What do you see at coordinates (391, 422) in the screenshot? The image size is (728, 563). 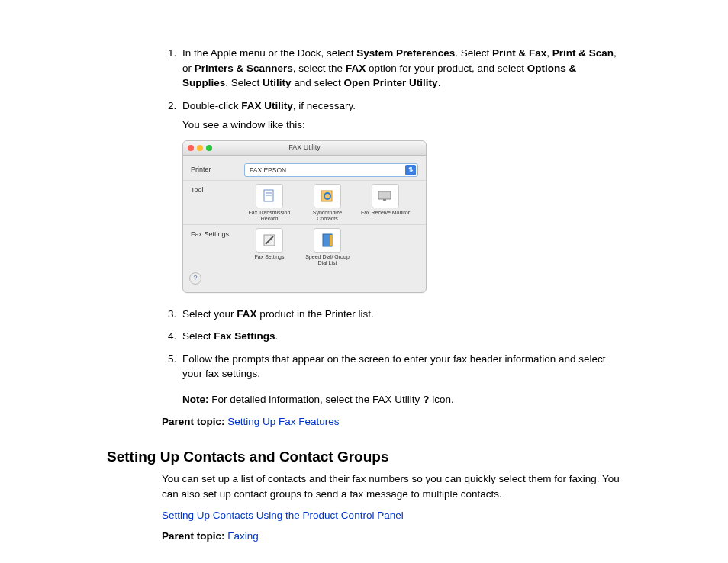 I see `parent-topic-1: Parent topic: Setting Up Fax Features` at bounding box center [391, 422].